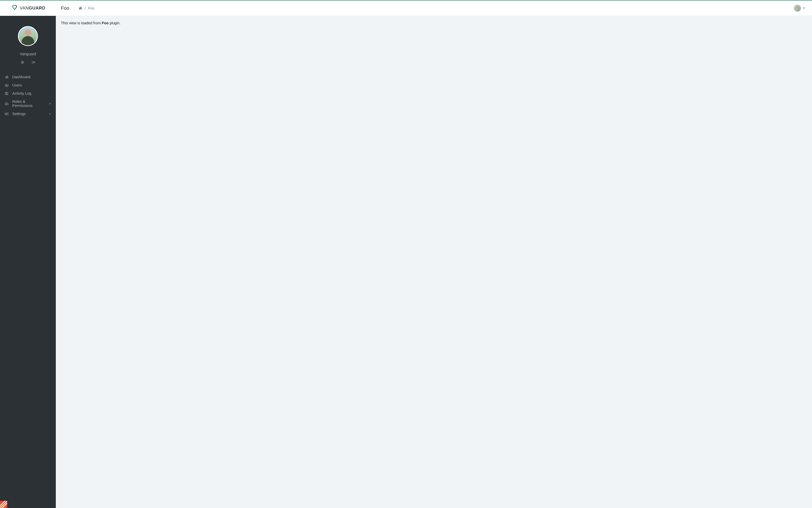 The image size is (812, 508). What do you see at coordinates (28, 54) in the screenshot?
I see `sidebar-username: Vanguard` at bounding box center [28, 54].